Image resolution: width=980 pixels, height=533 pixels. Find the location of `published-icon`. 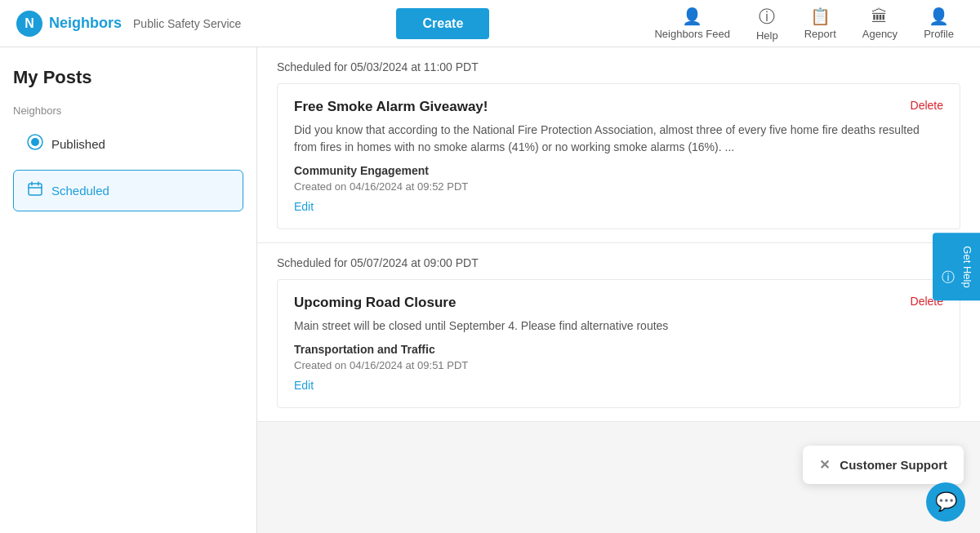

published-icon is located at coordinates (35, 144).